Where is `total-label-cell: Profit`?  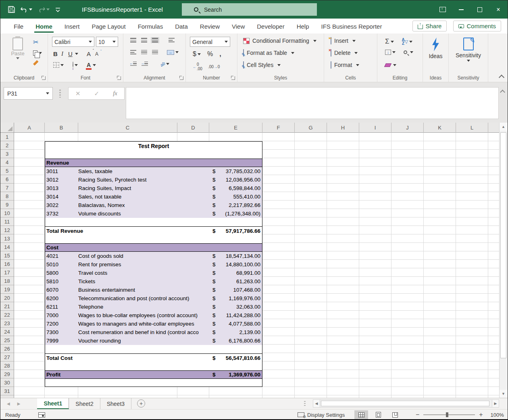
total-label-cell: Profit is located at coordinates (127, 374).